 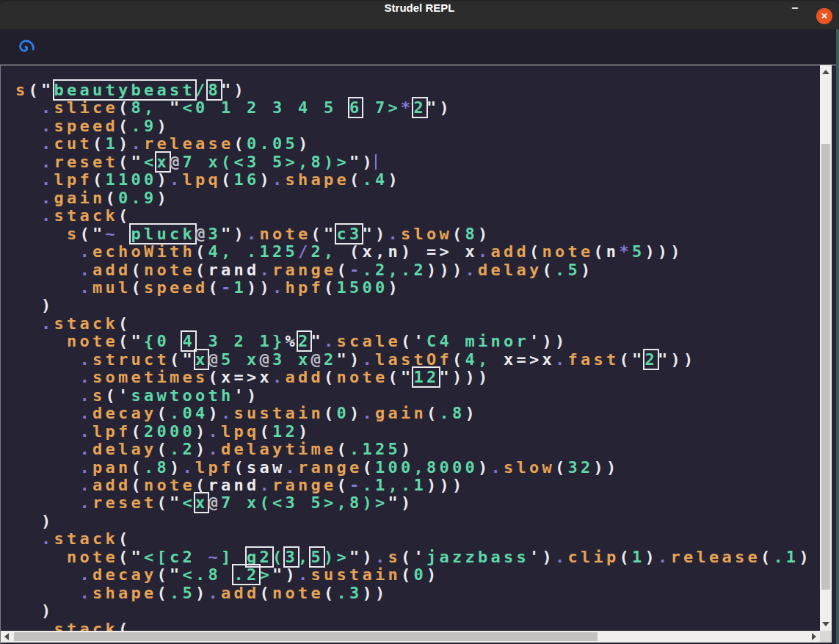 I want to click on code-token: slow, so click(x=529, y=467).